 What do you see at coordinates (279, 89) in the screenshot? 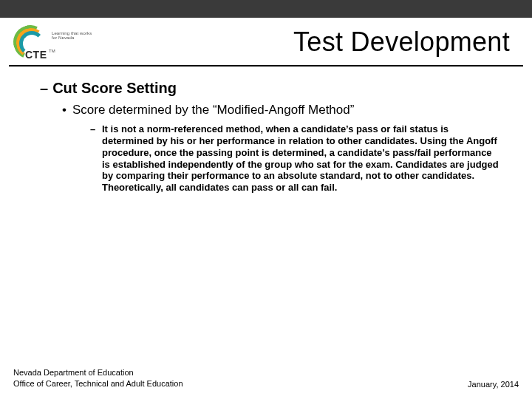
I see `bullet-level-1: –Cut Score Setting` at bounding box center [279, 89].